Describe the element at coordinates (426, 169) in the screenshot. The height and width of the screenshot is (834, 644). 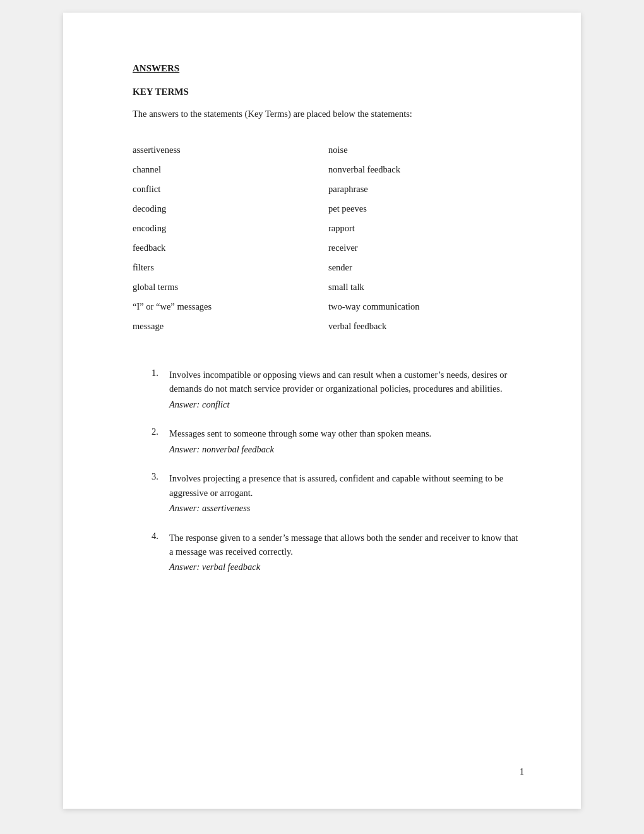
I see `term-right-item: nonverbal feedback` at that location.